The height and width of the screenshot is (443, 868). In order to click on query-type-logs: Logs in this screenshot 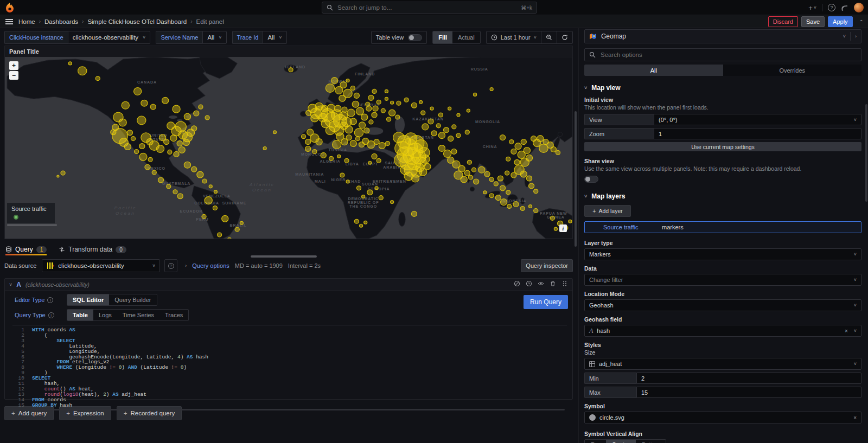, I will do `click(105, 315)`.